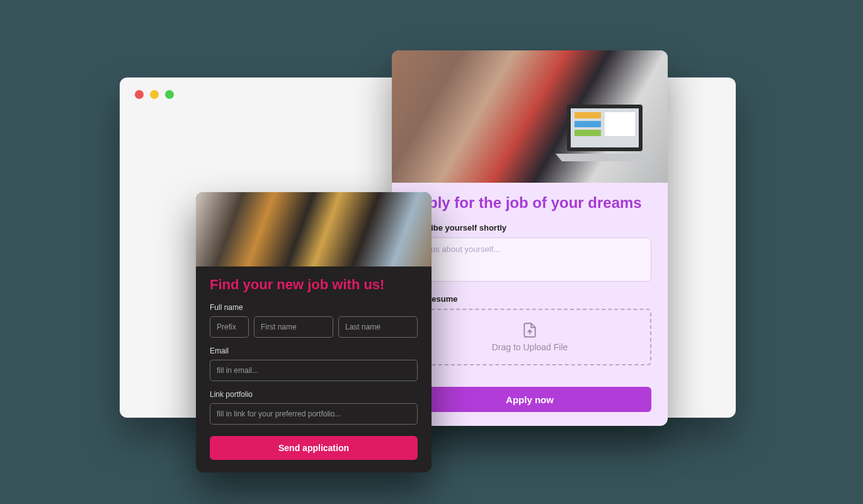 The width and height of the screenshot is (863, 504). I want to click on card-title: Find your new job with us!, so click(314, 285).